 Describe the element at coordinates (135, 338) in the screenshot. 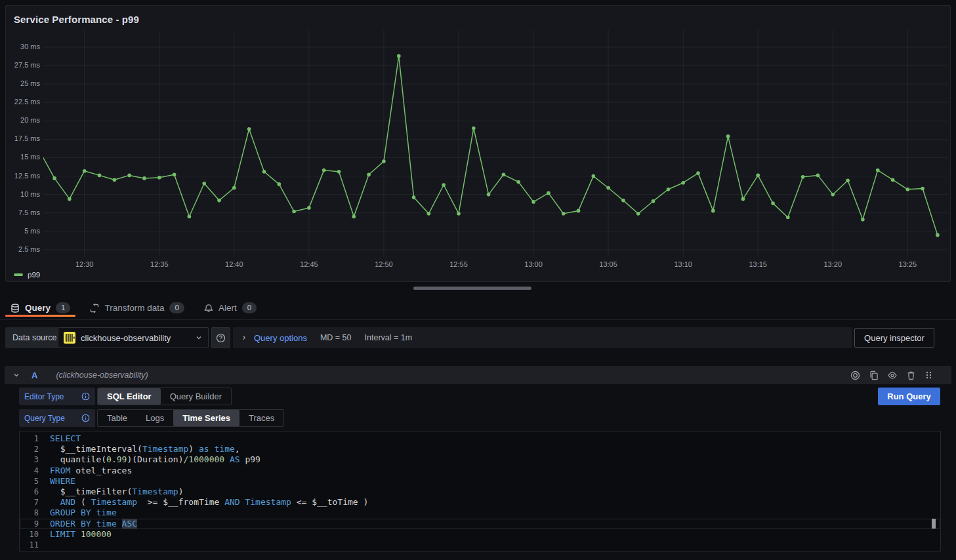

I see `datasource-selected-value: clickhouse-observability` at that location.